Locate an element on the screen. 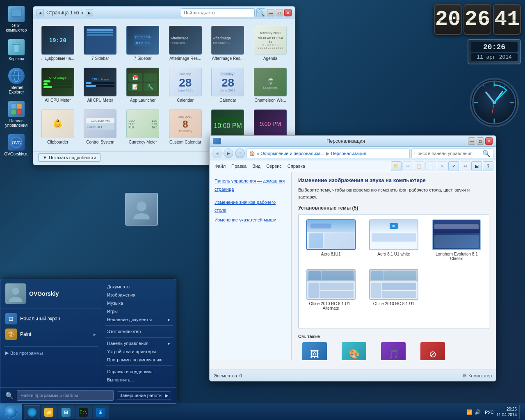 This screenshot has width=525, height=420. start-right-music: Музыка is located at coordinates (139, 303).